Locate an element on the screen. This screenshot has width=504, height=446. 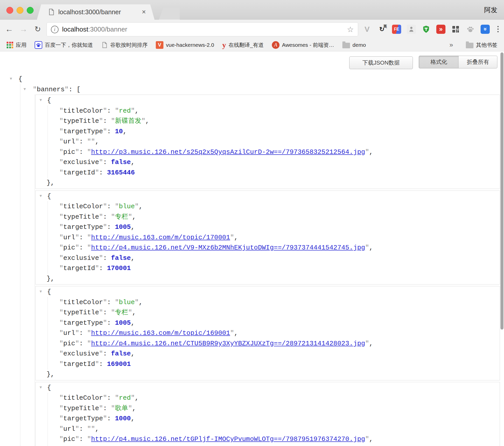
json-field-line: "pic": "http://p4.music.126.net/V9-MXz6b… is located at coordinates (268, 248).